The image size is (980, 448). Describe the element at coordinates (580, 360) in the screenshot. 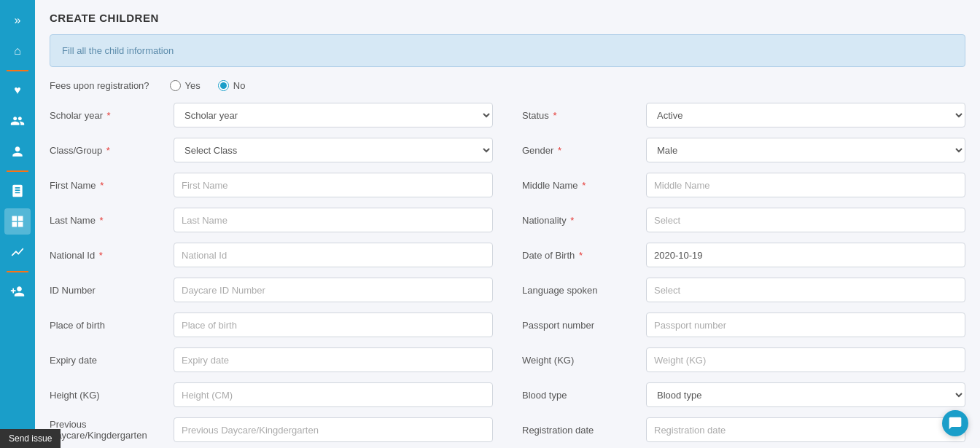

I see `label-weight: Weight (KG)` at that location.